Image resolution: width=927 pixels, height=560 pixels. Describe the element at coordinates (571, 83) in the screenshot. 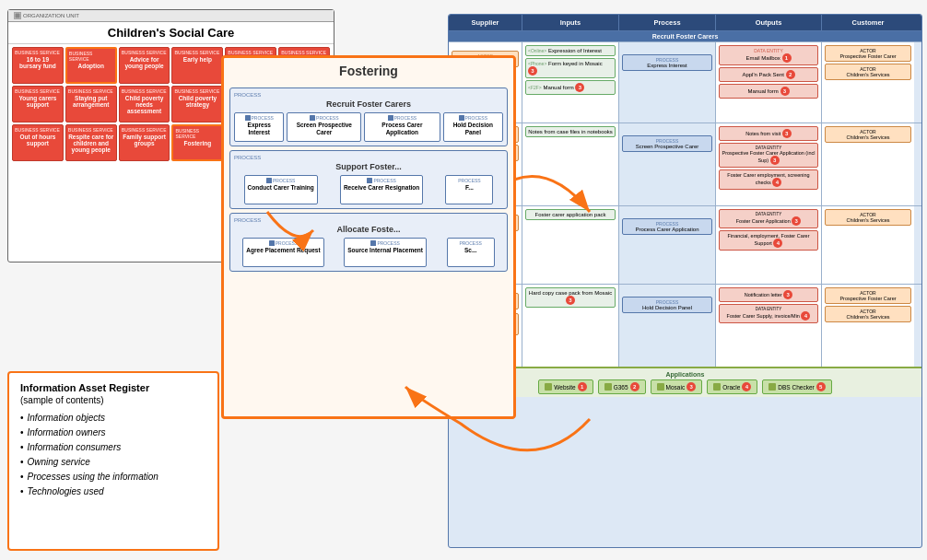

I see `row1-inputs: <Online> Expression of Interest <Phone> …` at that location.